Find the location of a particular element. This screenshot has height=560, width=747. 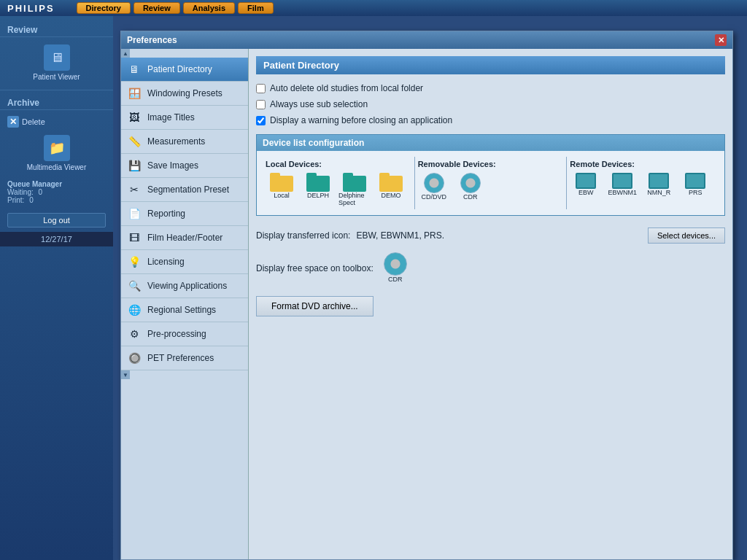

patient-viewer-item: 🖥 Patient Viewer is located at coordinates (57, 63).